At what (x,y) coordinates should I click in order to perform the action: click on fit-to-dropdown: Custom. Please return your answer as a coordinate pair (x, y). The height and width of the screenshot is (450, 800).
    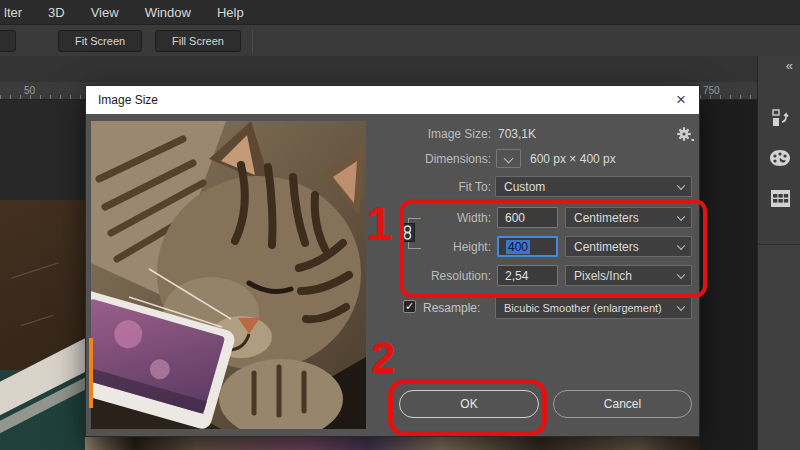
    Looking at the image, I should click on (594, 186).